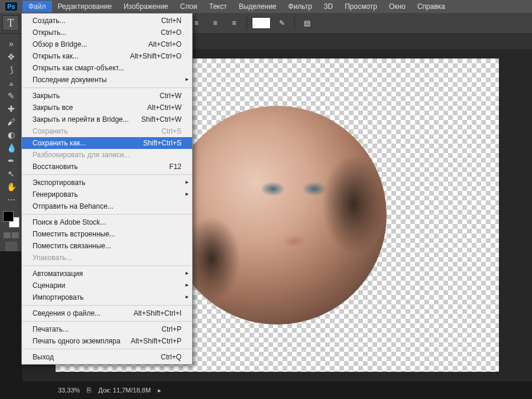 This screenshot has width=532, height=399. Describe the element at coordinates (107, 119) in the screenshot. I see `menu-item-закрыть-и-перейти-в-bridge-: Закрыть и перейти в Bridge...Shift+Ctrl+…` at that location.